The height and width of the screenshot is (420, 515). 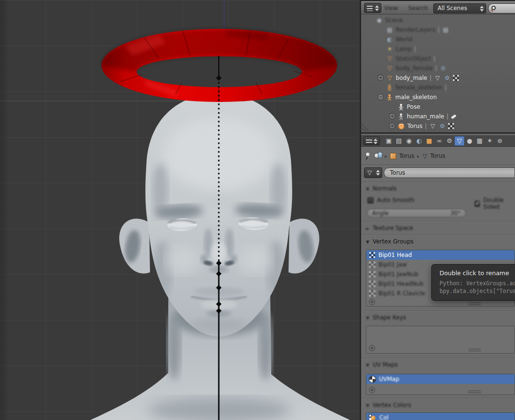 I want to click on outliner-header: View Search All Scenes, so click(x=438, y=7).